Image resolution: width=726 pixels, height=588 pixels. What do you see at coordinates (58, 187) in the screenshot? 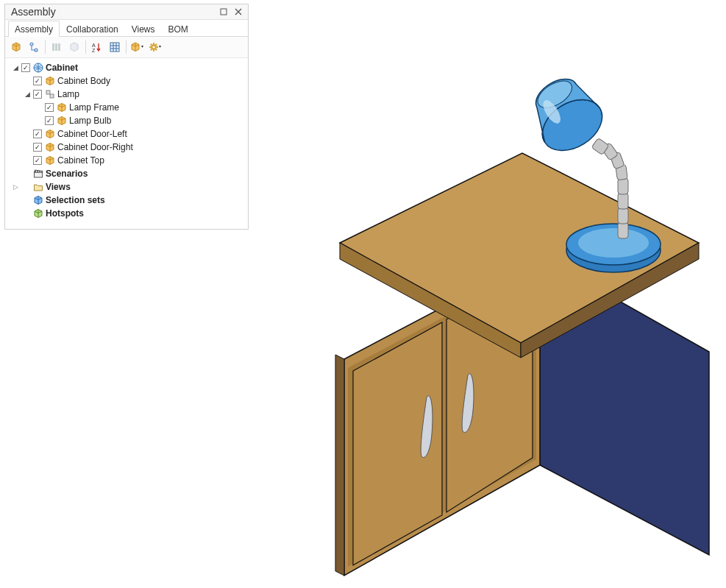
I see `tree-label: Views` at bounding box center [58, 187].